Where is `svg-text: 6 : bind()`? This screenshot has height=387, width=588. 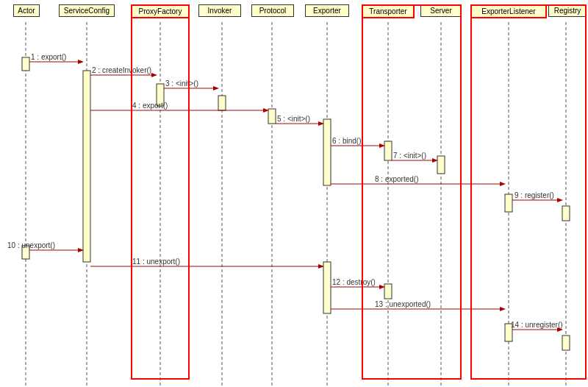
svg-text: 6 : bind() is located at coordinates (347, 141).